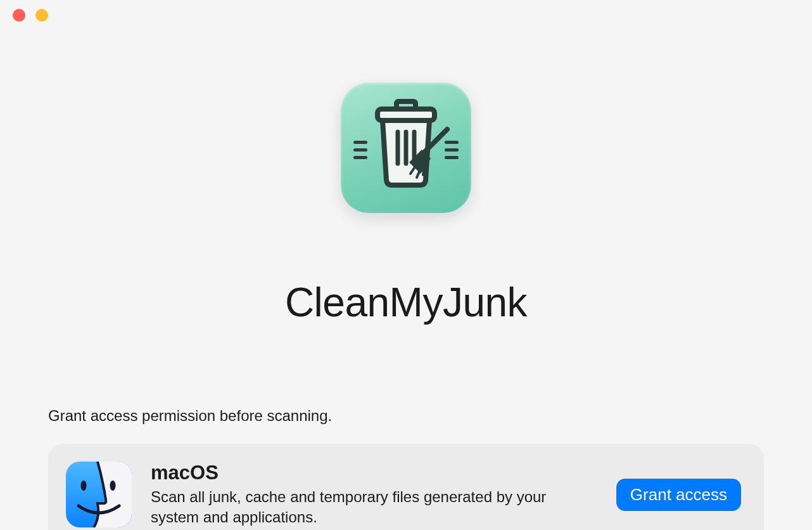 Image resolution: width=812 pixels, height=530 pixels. Describe the element at coordinates (99, 494) in the screenshot. I see `finder-icon` at that location.